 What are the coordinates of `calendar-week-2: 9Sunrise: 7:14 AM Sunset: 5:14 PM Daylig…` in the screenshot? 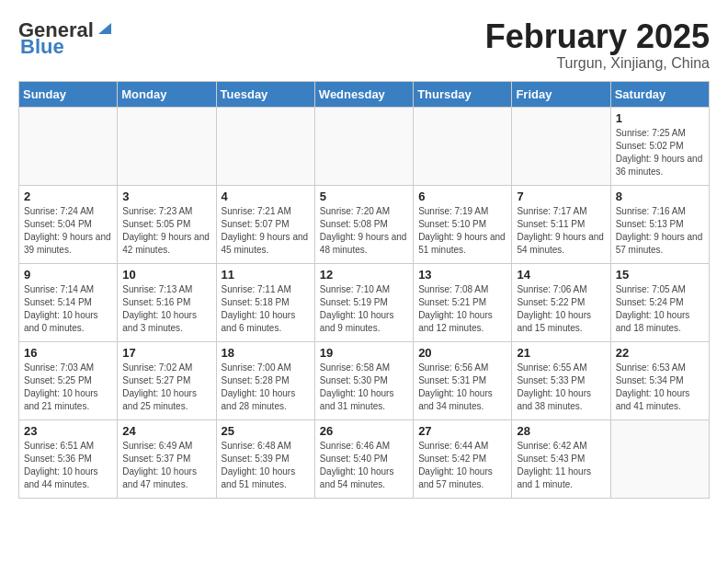 It's located at (364, 302).